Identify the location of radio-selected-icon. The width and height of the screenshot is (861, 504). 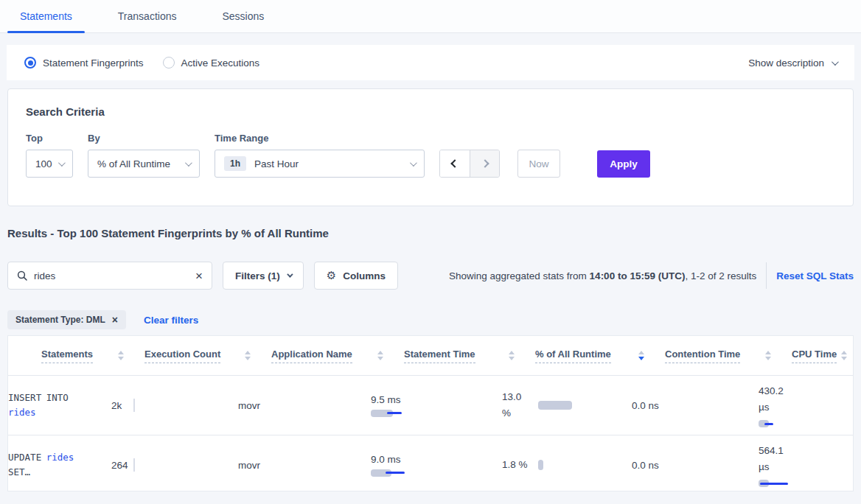
(30, 63).